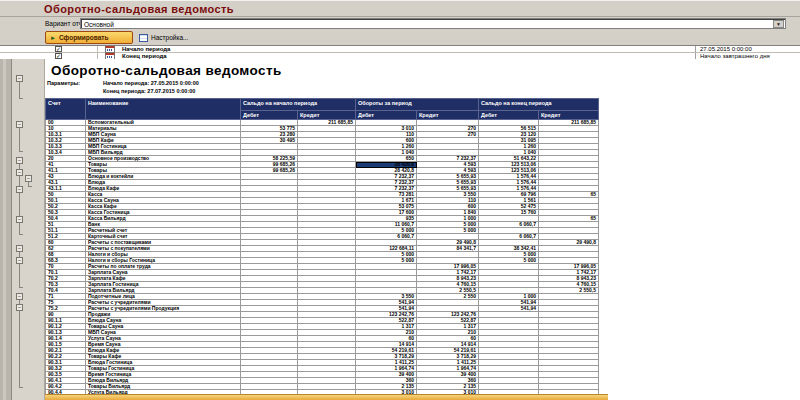 The image size is (800, 400). Describe the element at coordinates (400, 50) in the screenshot. I see `period-setting-row: ✓Начало периода27.05.2015 0:00:00` at that location.